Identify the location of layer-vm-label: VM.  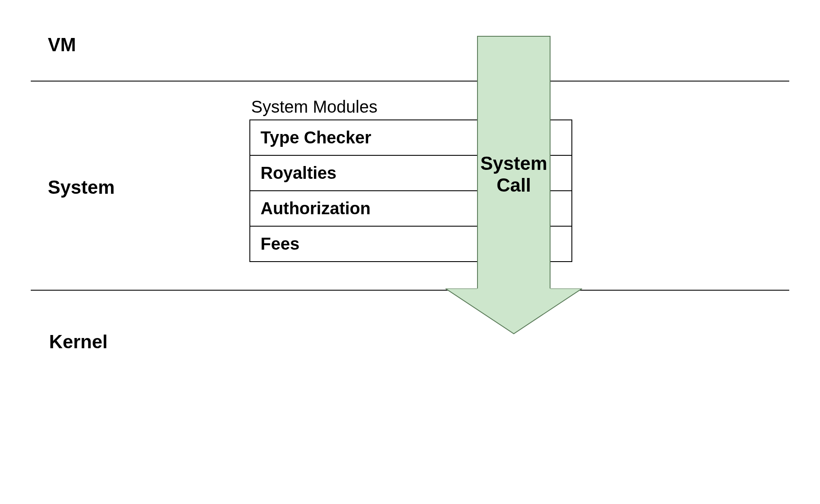
(62, 45).